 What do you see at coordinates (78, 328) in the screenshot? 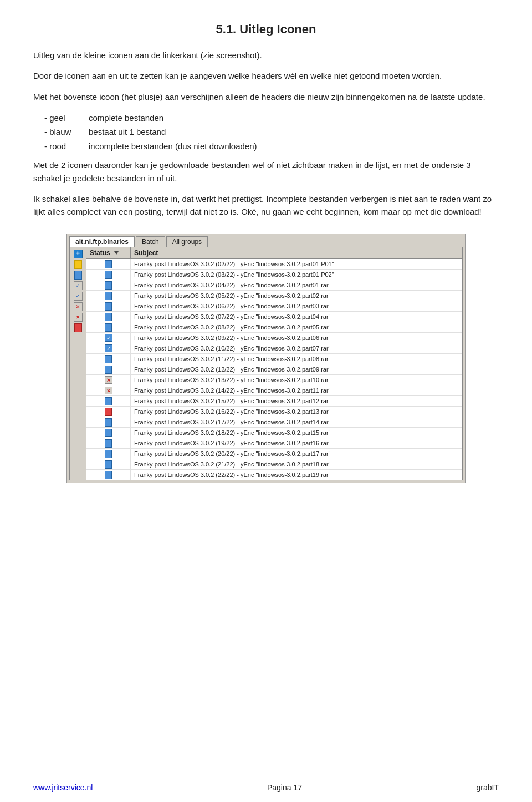
I see `icon-doc-red` at bounding box center [78, 328].